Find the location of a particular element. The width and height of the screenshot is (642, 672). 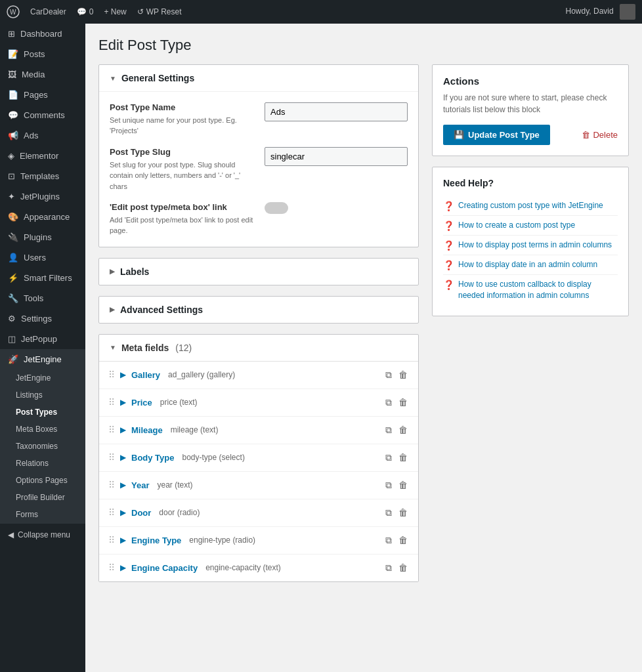

help-link-1: ❓ How to create a custom post type is located at coordinates (530, 226).